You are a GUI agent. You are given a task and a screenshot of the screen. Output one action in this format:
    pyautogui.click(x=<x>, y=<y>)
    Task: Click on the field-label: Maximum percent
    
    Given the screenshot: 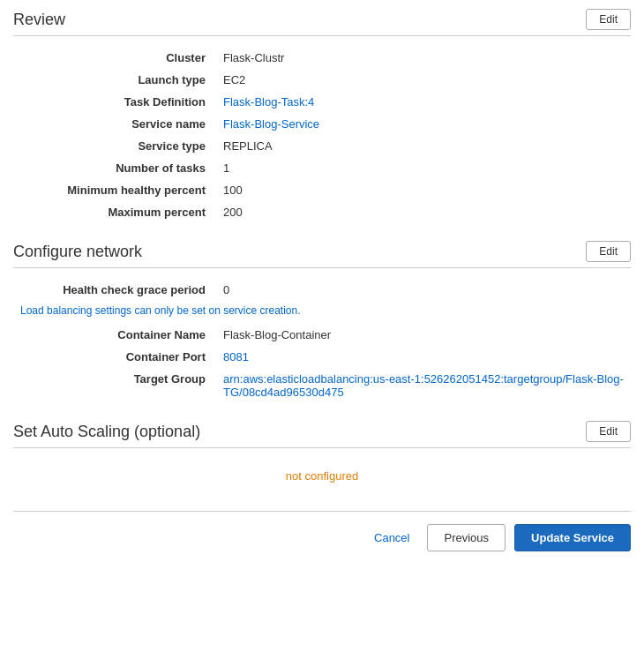 What is the action you would take?
    pyautogui.click(x=115, y=212)
    